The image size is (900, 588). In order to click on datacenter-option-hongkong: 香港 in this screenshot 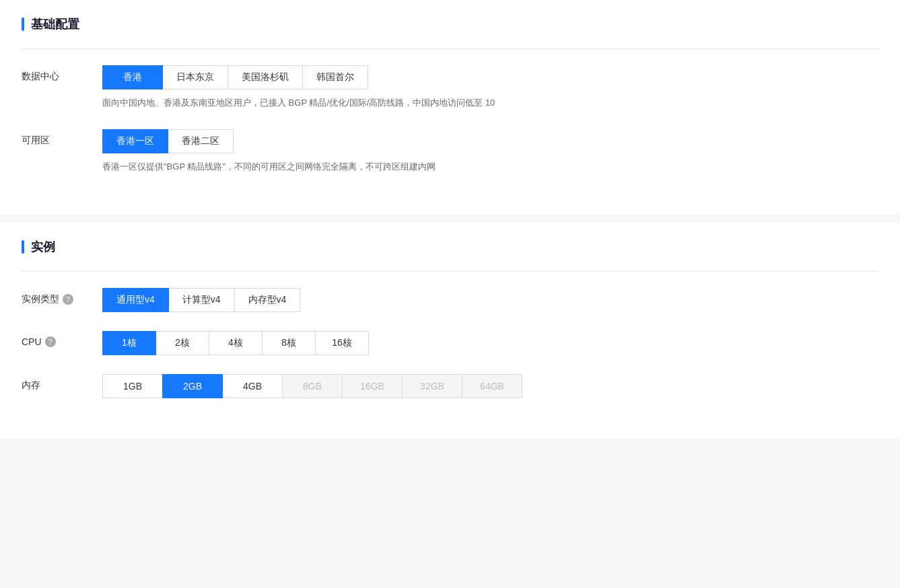, I will do `click(133, 77)`.